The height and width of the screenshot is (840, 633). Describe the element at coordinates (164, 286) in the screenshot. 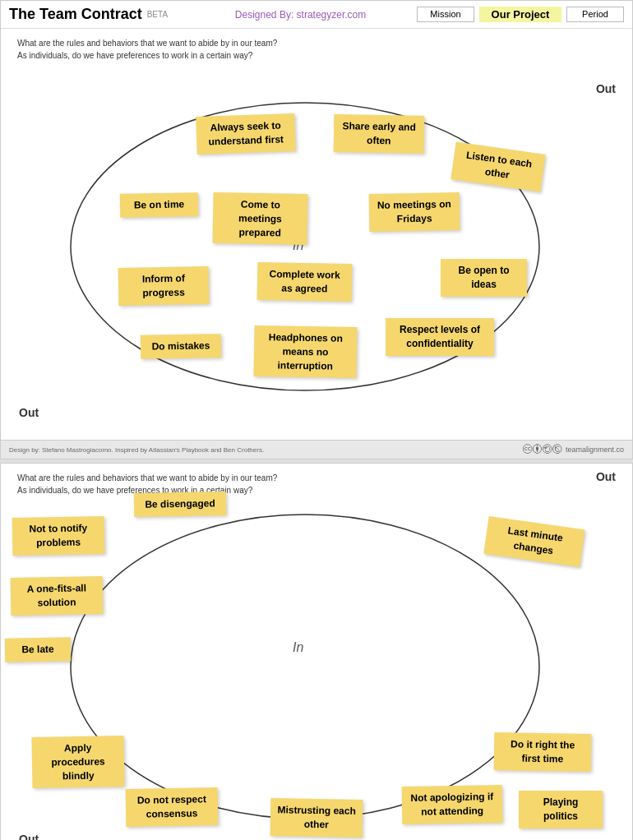

I see `sticky-inform-progress: Inform of progress` at that location.